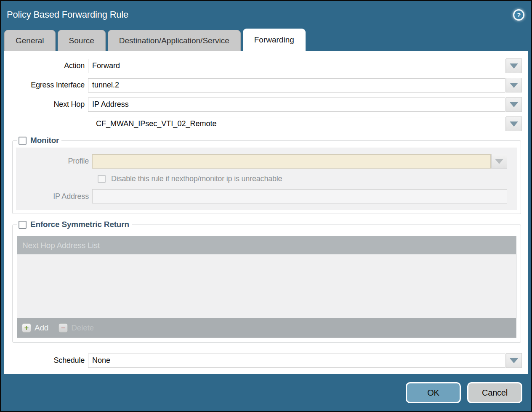  What do you see at coordinates (266, 40) in the screenshot?
I see `tab-bar: General Source Destination/Application/S…` at bounding box center [266, 40].